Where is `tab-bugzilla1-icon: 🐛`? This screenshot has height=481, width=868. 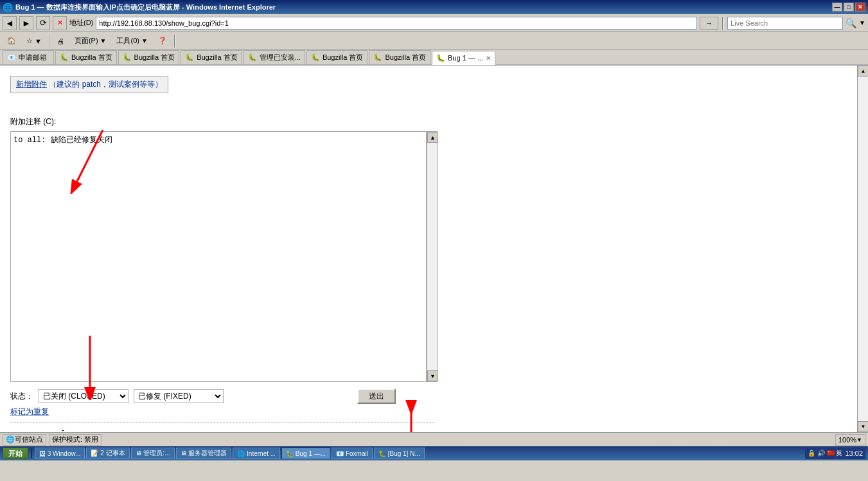 tab-bugzilla1-icon: 🐛 is located at coordinates (64, 58).